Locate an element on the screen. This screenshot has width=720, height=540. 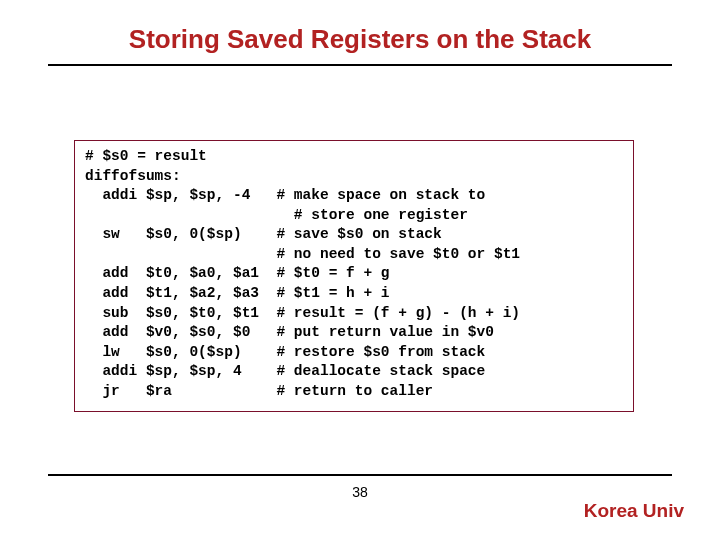
page-number: 38 is located at coordinates (360, 492).